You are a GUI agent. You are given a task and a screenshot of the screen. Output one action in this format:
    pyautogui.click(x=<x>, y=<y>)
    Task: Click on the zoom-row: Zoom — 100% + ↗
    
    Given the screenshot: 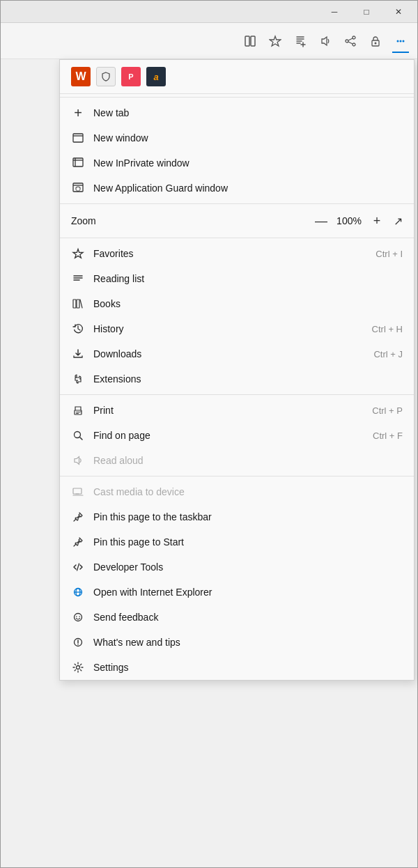 What is the action you would take?
    pyautogui.click(x=237, y=221)
    